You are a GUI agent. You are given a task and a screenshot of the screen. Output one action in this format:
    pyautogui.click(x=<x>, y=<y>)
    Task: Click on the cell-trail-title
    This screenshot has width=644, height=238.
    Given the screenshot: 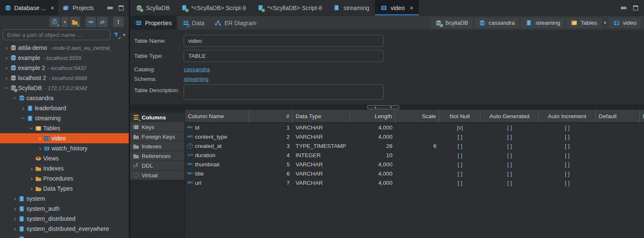 What is the action you would take?
    pyautogui.click(x=642, y=173)
    